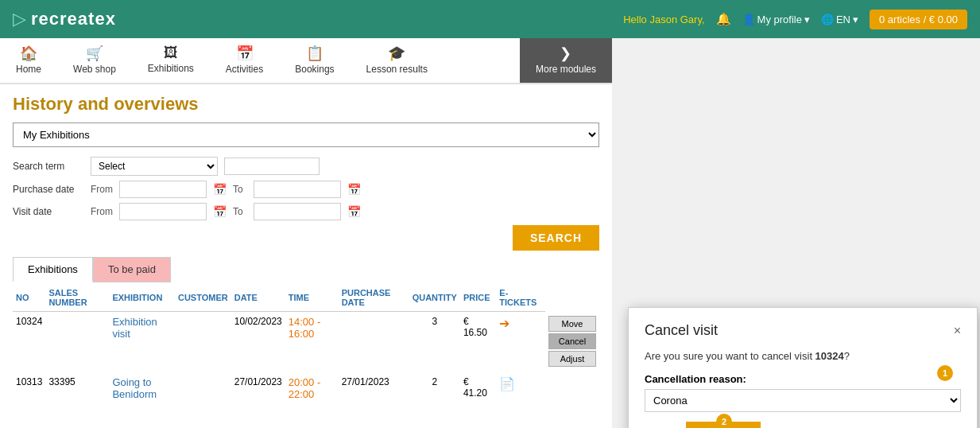 Image resolution: width=980 pixels, height=428 pixels. Describe the element at coordinates (95, 69) in the screenshot. I see `nav-webshop-label: Web shop` at that location.